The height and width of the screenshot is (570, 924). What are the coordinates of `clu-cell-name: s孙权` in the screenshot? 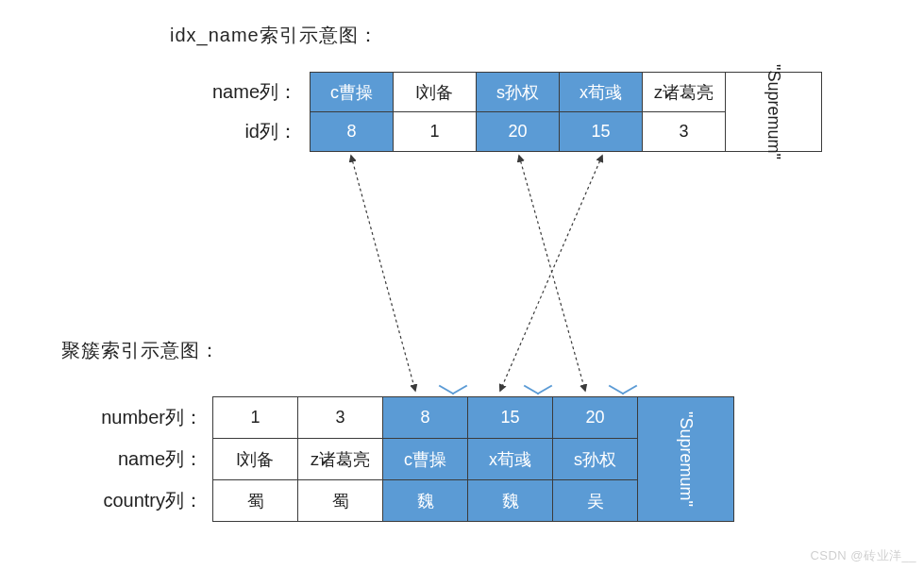 It's located at (596, 460).